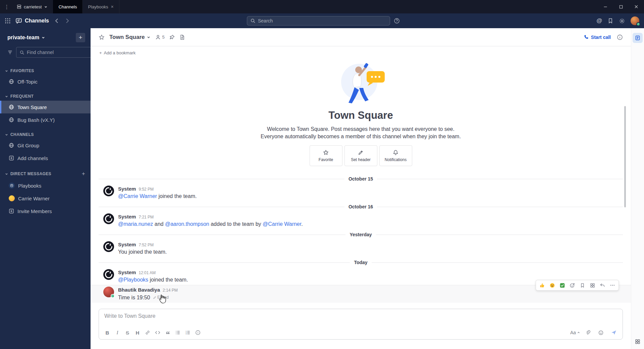 Image resolution: width=644 pixels, height=349 pixels. What do you see at coordinates (610, 21) in the screenshot?
I see `saved-messages-icon` at bounding box center [610, 21].